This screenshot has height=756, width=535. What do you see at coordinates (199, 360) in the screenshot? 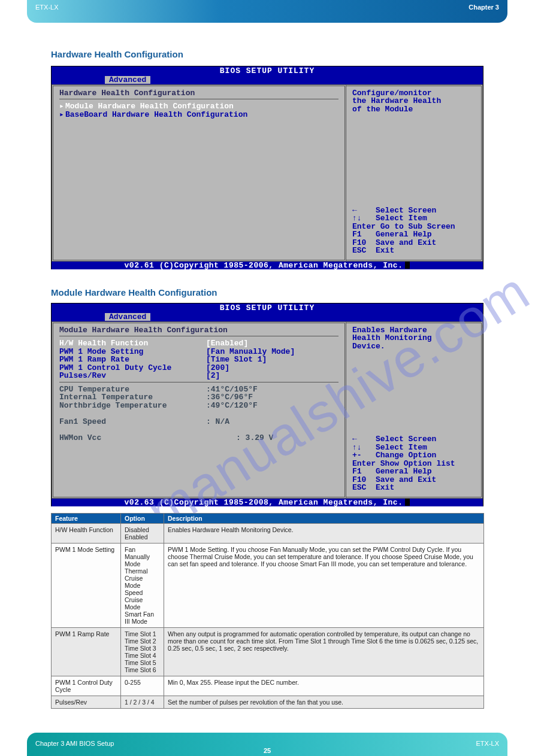
I see `bios2-setting-2: PWM 1 Ramp Rate[Time Slot 1]` at bounding box center [199, 360].